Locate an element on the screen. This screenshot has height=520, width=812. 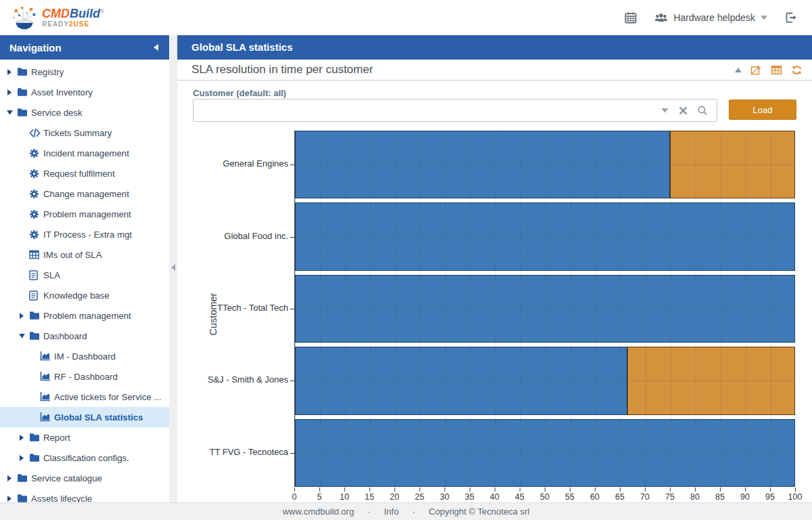
doc-icon is located at coordinates (37, 275).